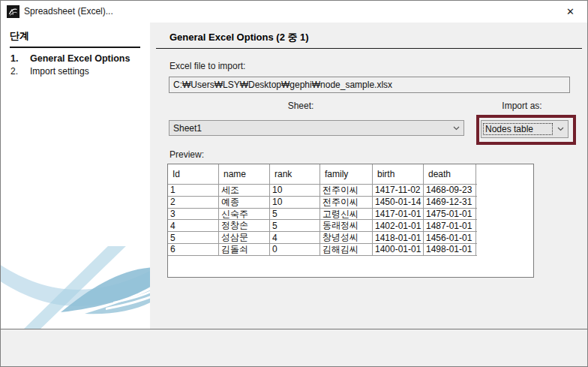 The width and height of the screenshot is (588, 367). What do you see at coordinates (60, 71) in the screenshot?
I see `step-label: Import settings` at bounding box center [60, 71].